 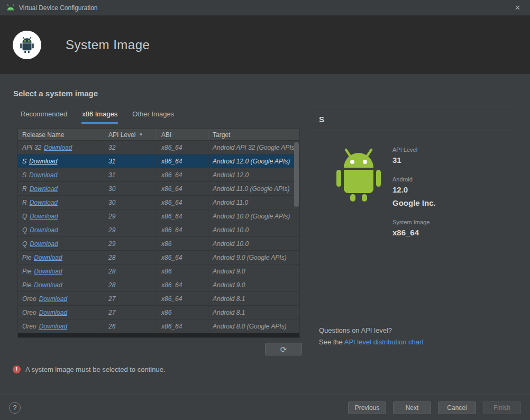 What do you see at coordinates (131, 326) in the screenshot?
I see `api-level-cell: 26` at bounding box center [131, 326].